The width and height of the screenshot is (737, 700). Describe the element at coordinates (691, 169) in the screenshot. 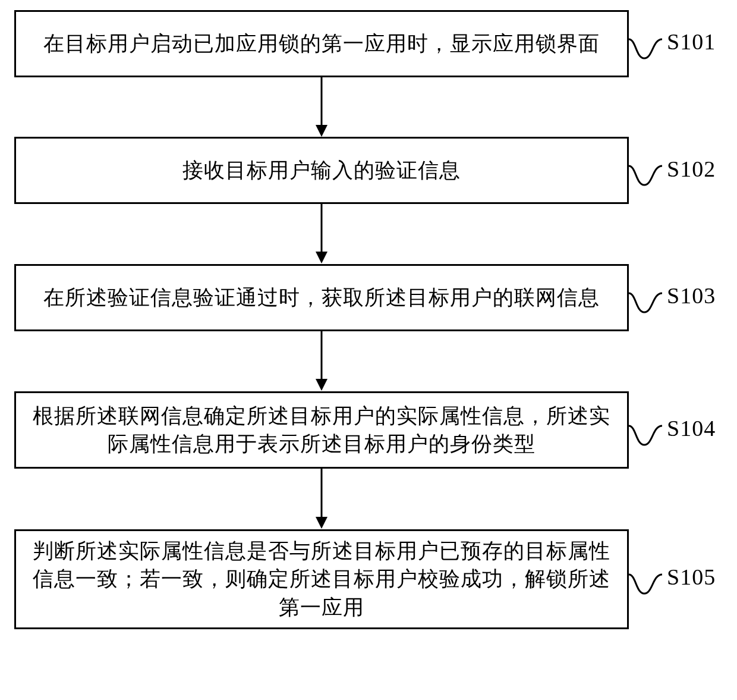

I see `flow-step-label: S102` at that location.